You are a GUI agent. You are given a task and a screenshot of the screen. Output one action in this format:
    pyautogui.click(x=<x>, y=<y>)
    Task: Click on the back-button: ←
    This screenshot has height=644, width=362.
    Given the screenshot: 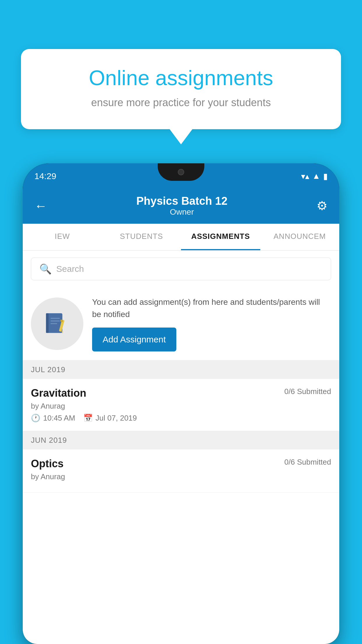 What is the action you would take?
    pyautogui.click(x=41, y=206)
    